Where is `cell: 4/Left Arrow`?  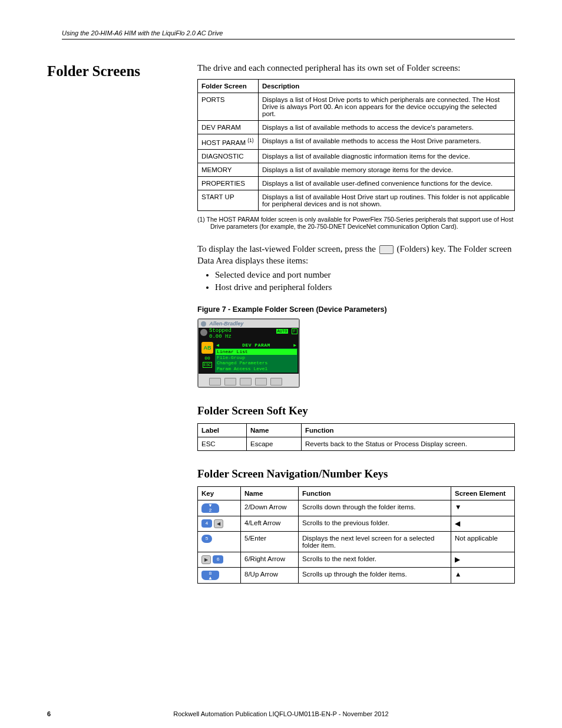 cell: 4/Left Arrow is located at coordinates (270, 523).